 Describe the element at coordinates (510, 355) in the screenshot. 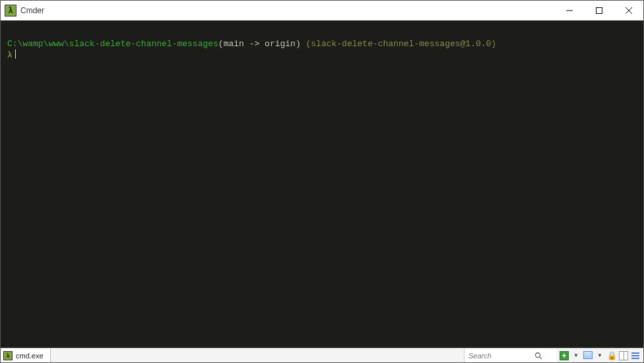

I see `search-box` at that location.